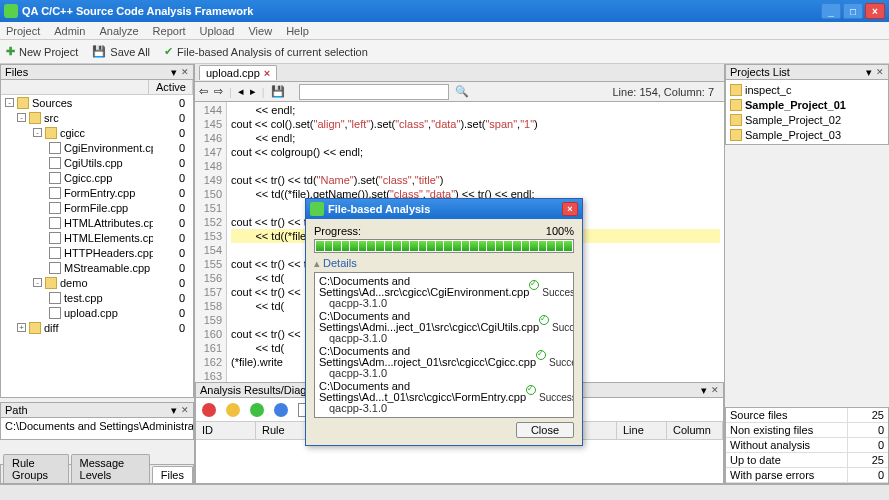  Describe the element at coordinates (444, 292) in the screenshot. I see `analysis-file-row: C:\Documents and Settings\Ad...src\cgicc…` at that location.